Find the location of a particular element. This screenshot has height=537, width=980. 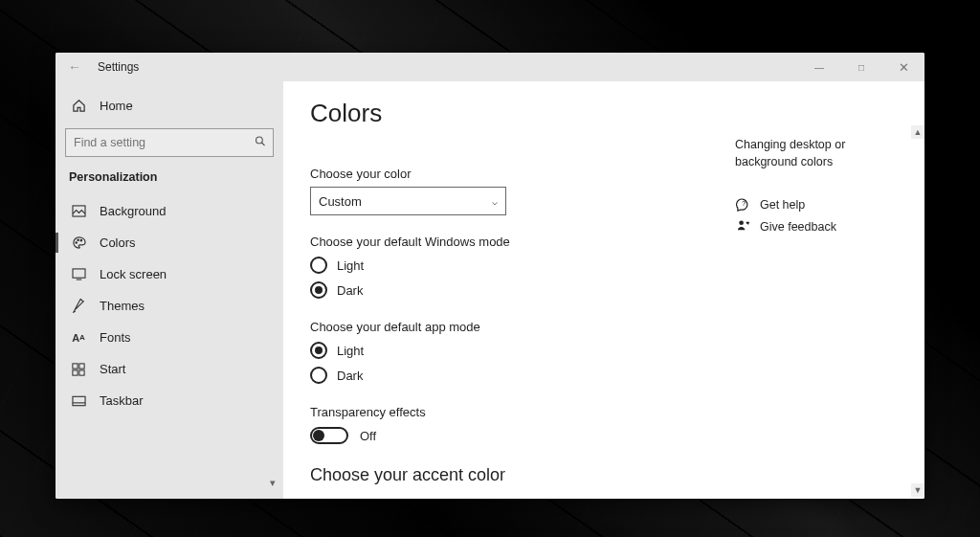

close-icon: ✕ is located at coordinates (903, 67).